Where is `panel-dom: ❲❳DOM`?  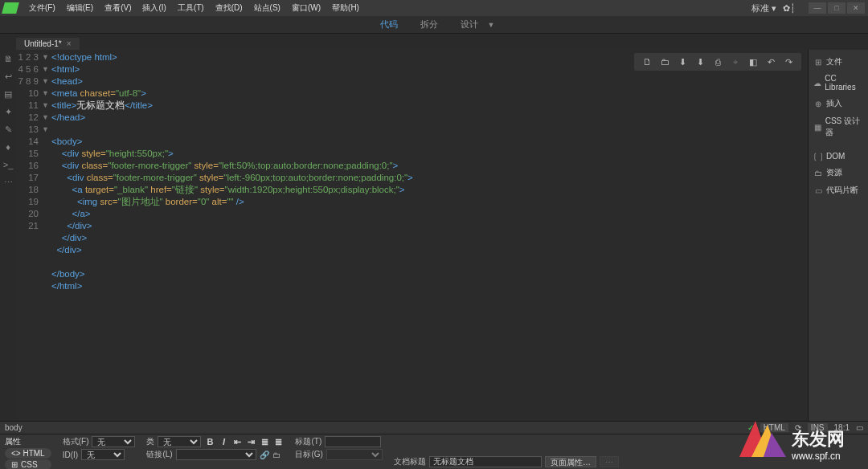
panel-dom: ❲❳DOM is located at coordinates (838, 156).